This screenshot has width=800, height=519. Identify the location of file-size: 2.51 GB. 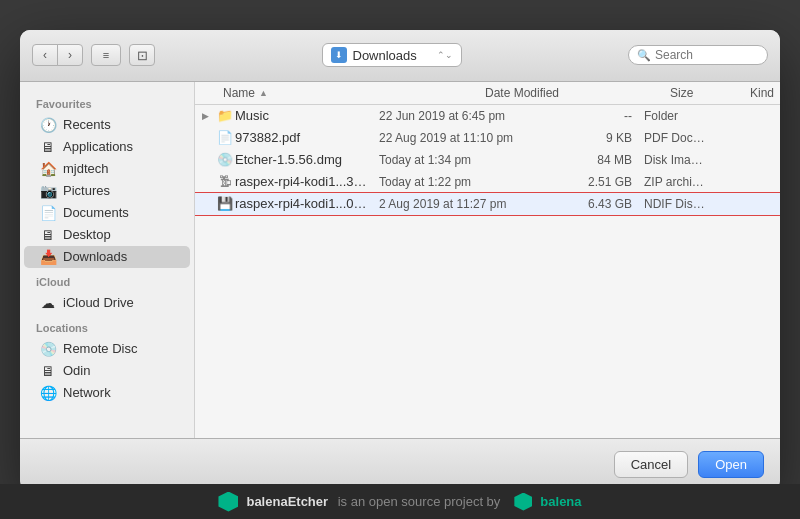
(604, 182).